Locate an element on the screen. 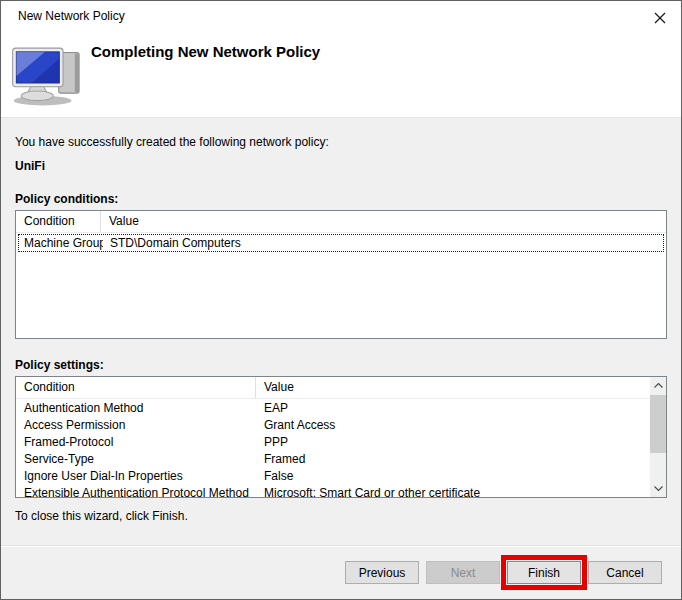 This screenshot has width=682, height=600. condition-cell: Access Permission is located at coordinates (136, 425).